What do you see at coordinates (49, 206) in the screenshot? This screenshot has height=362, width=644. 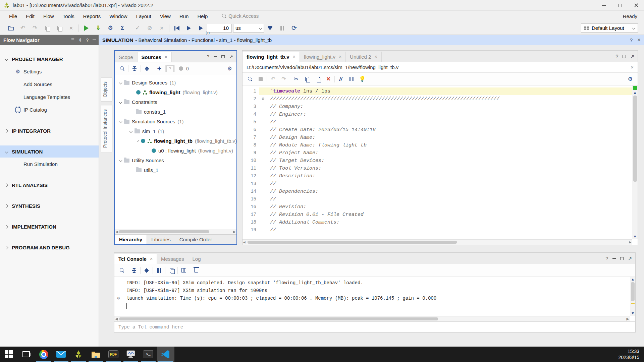 I see `nav-section-synthesis: SYNTHESIS` at bounding box center [49, 206].